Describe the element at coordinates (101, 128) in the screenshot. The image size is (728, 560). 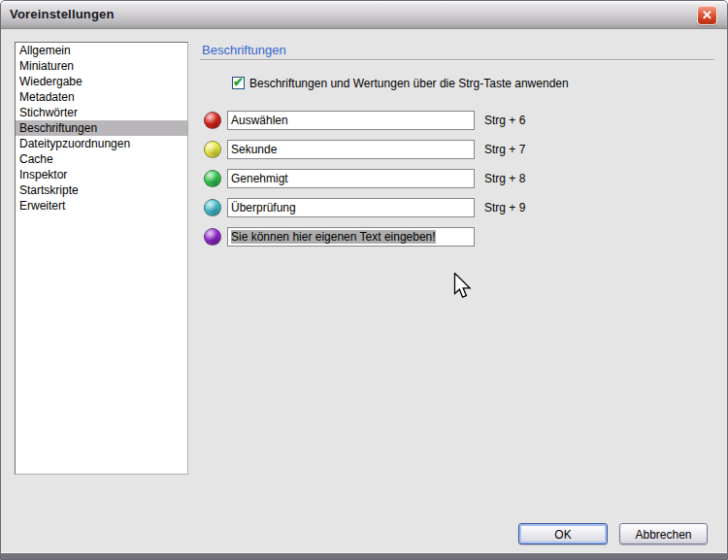
I see `sidebar-item-beschriftungen: Beschriftungen` at that location.